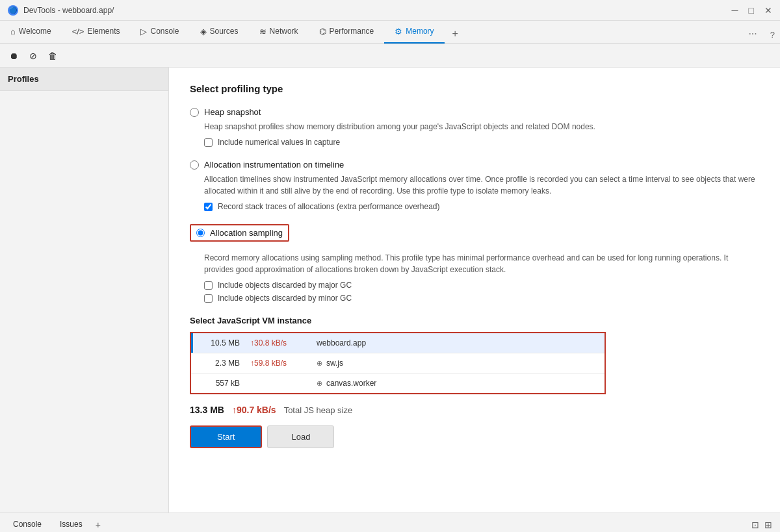  I want to click on tab-sources: ◈ Sources, so click(220, 32).